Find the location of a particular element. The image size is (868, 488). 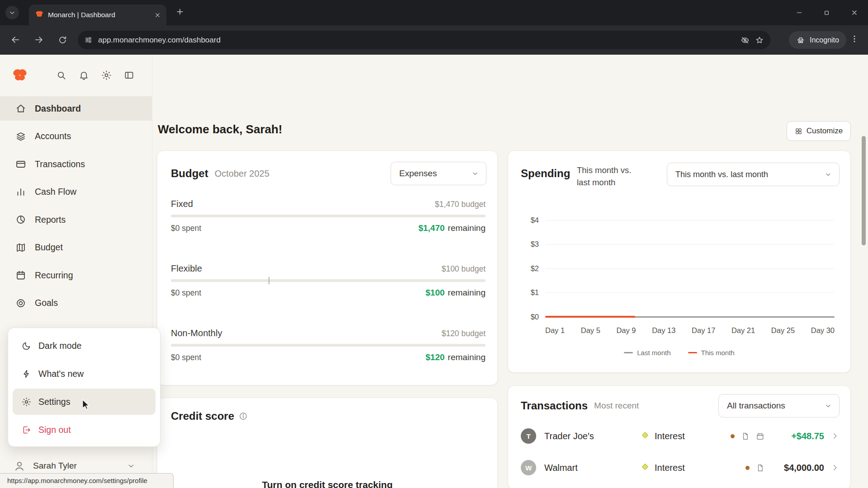

sidebar-item-accounts: Accounts is located at coordinates (76, 136).